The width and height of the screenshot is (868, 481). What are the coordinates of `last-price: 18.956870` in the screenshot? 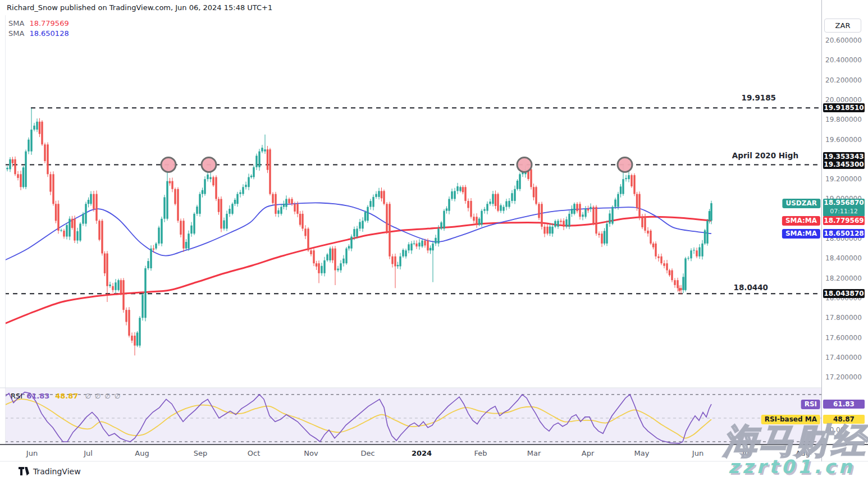 It's located at (844, 203).